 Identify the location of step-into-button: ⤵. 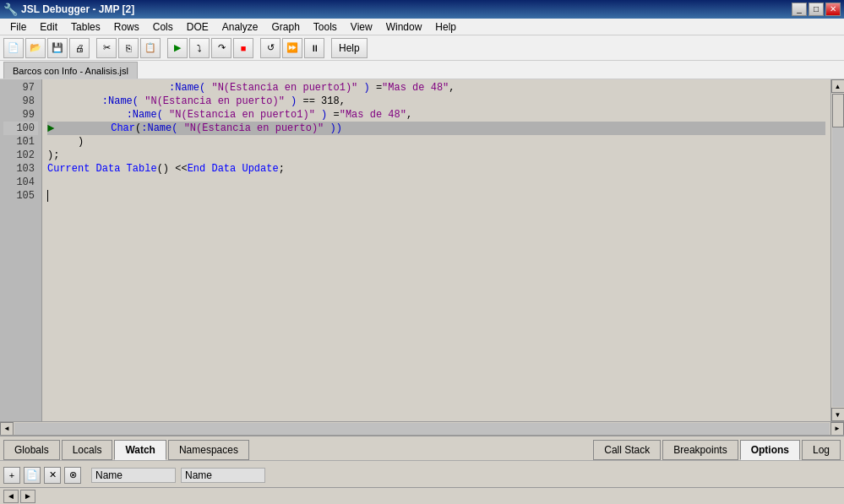
(199, 48).